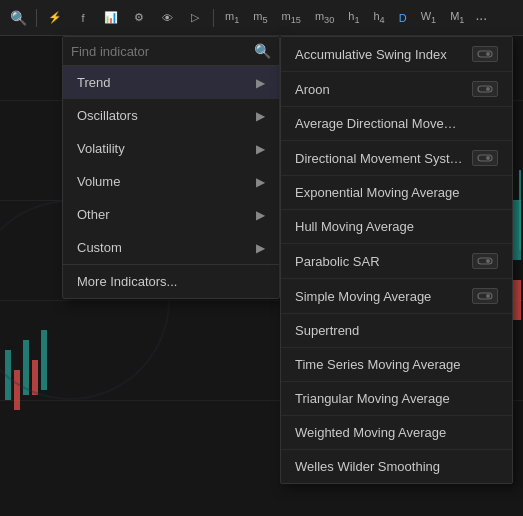 The height and width of the screenshot is (516, 523). Describe the element at coordinates (457, 18) in the screenshot. I see `timeframe-M1: M1` at that location.